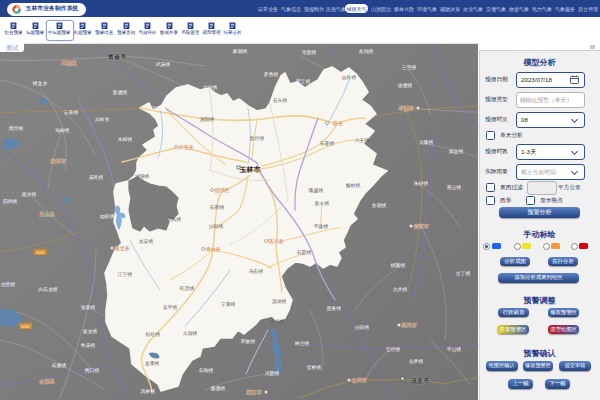  Describe the element at coordinates (148, 391) in the screenshot. I see `svg-text: 高桥镇` at that location.